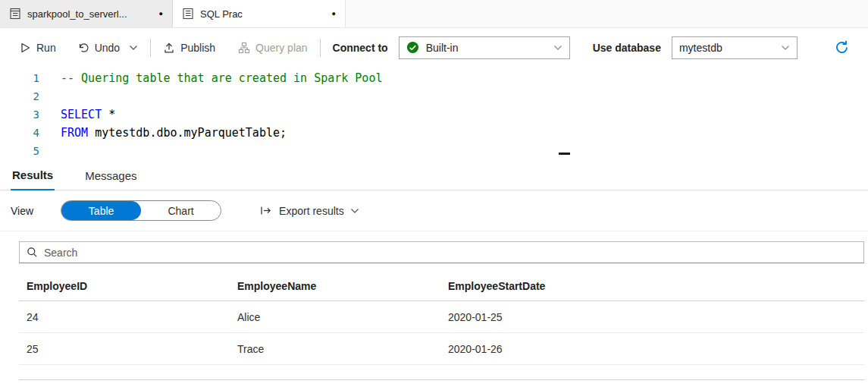 The image size is (868, 387). Describe the element at coordinates (841, 47) in the screenshot. I see `refresh-button` at that location.